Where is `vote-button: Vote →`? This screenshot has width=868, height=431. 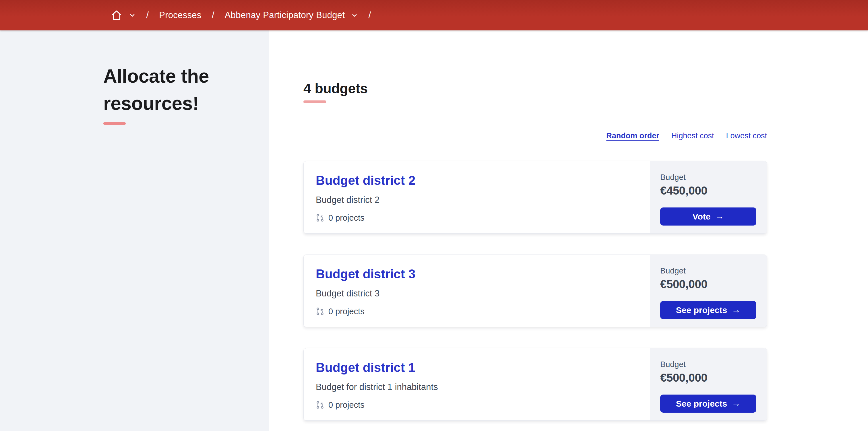 vote-button: Vote → is located at coordinates (708, 216).